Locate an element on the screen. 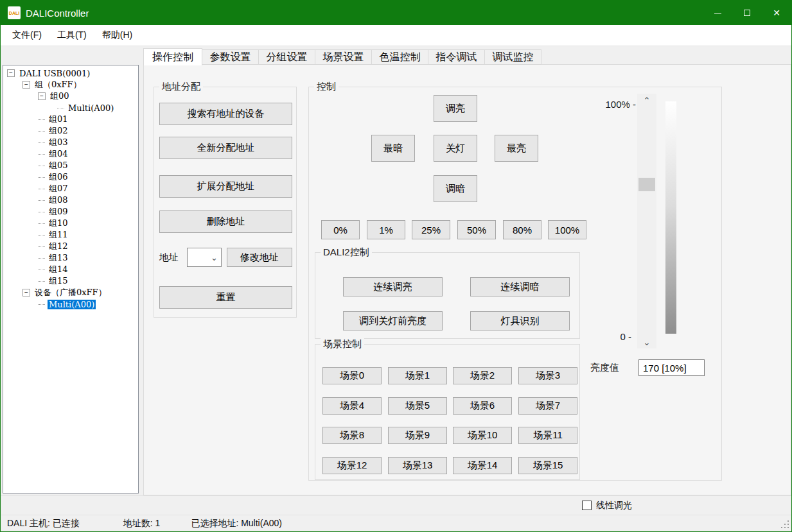  light-off-button: 关灯 is located at coordinates (455, 148).